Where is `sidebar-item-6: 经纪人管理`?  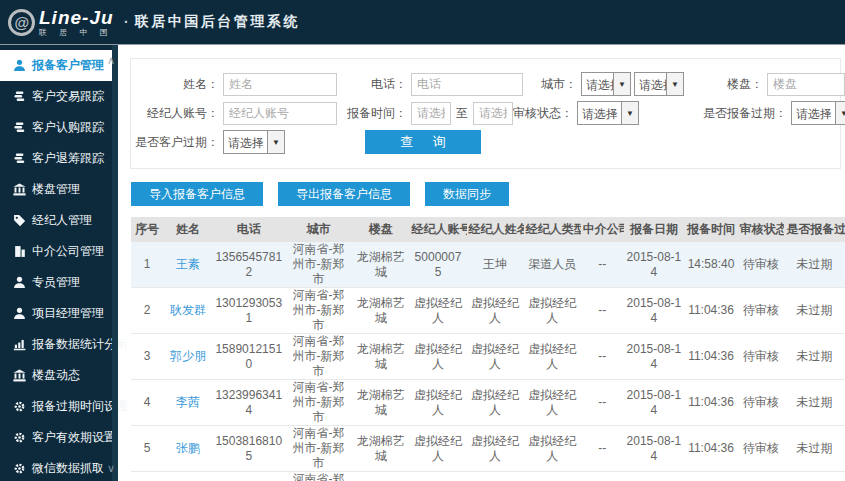 sidebar-item-6: 经纪人管理 is located at coordinates (59, 220).